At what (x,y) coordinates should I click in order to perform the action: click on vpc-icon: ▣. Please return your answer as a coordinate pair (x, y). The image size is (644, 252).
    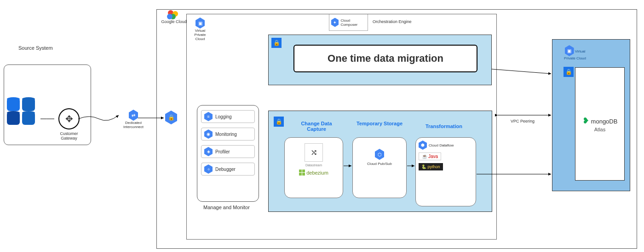
    Looking at the image, I should click on (200, 23).